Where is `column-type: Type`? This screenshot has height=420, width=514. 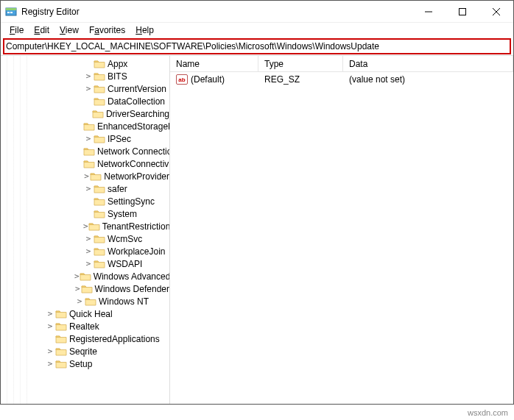
column-type: Type is located at coordinates (300, 63).